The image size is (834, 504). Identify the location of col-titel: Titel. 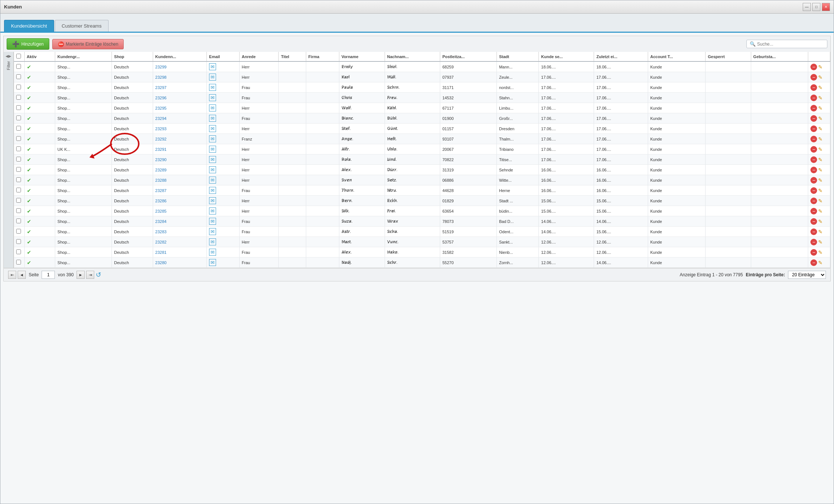
(292, 57).